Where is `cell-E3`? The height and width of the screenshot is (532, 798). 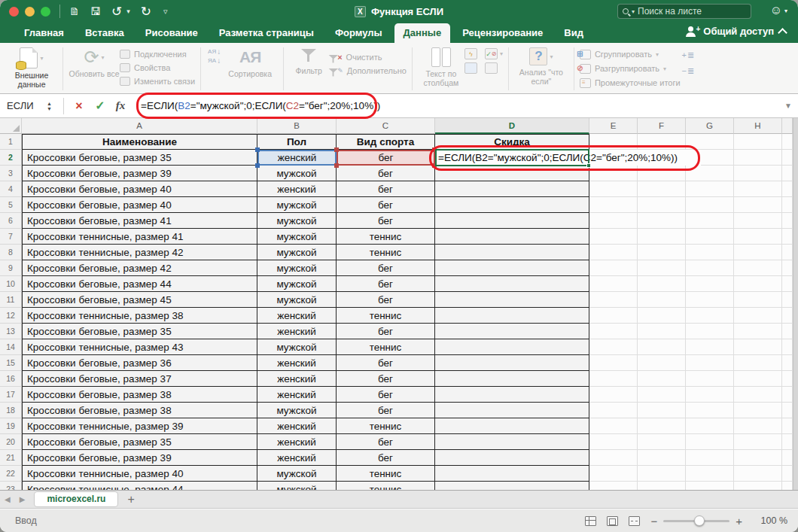 cell-E3 is located at coordinates (614, 173).